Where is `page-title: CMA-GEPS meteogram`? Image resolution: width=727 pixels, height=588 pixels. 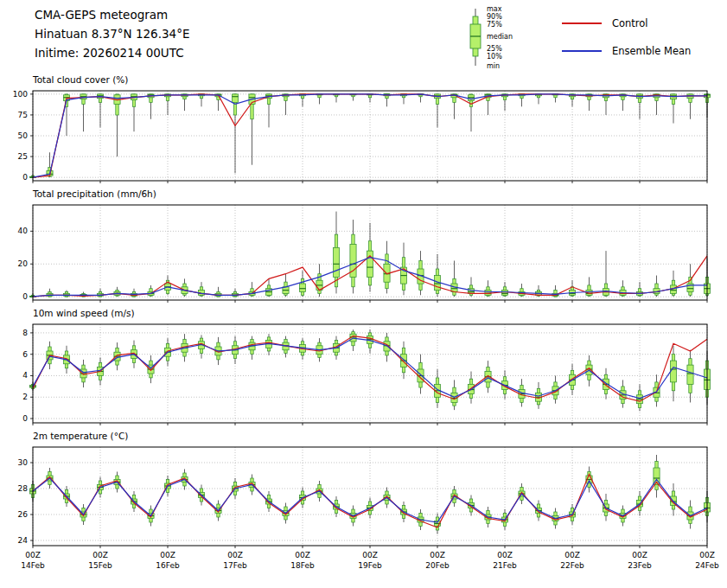 page-title: CMA-GEPS meteogram is located at coordinates (112, 15).